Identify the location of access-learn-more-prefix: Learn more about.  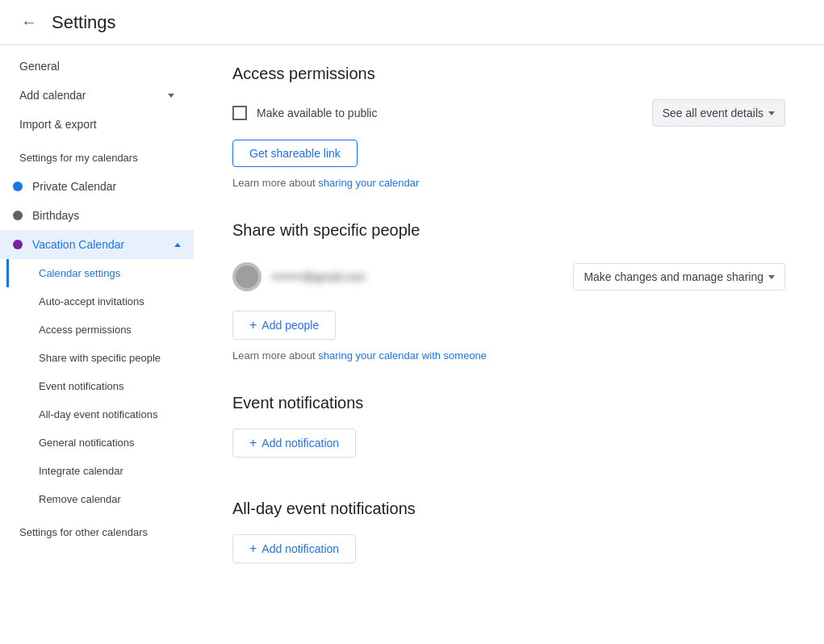
(275, 182).